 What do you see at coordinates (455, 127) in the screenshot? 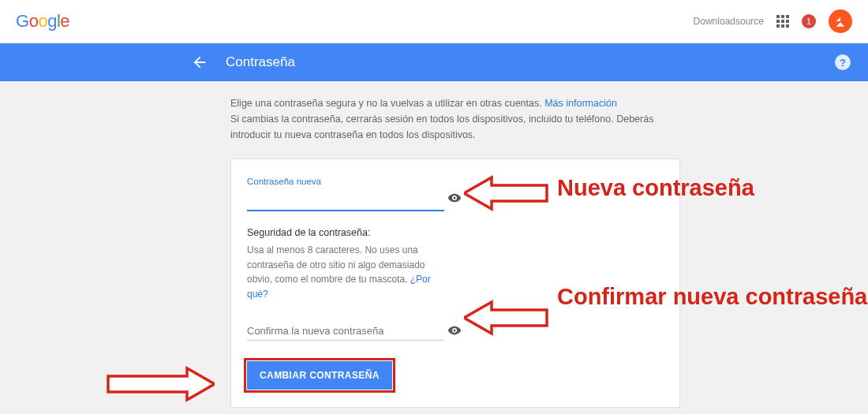
I see `intro-line2: Si cambias la contraseña, cerrarás sesió…` at bounding box center [455, 127].